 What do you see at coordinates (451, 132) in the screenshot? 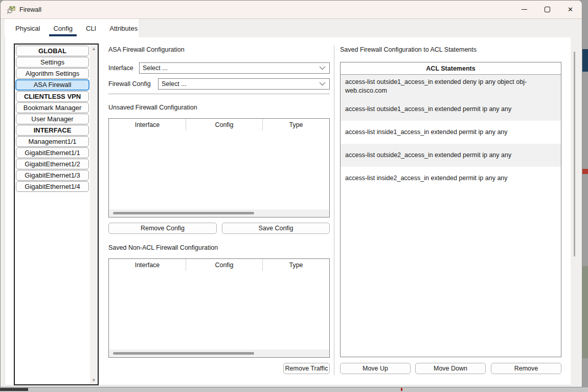
I see `acl-statement-row: access-list inside1_access_in extended p…` at bounding box center [451, 132].